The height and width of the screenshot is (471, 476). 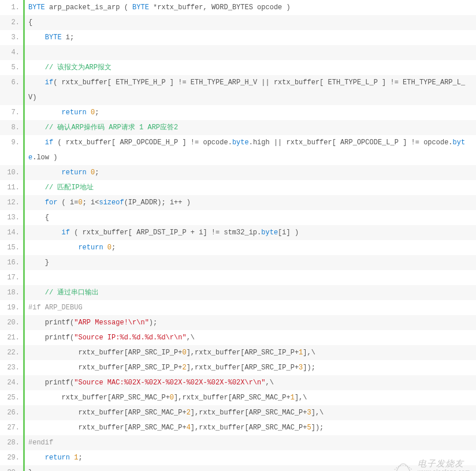 What do you see at coordinates (252, 338) in the screenshot?
I see `code-text: printf("Source IP:%d.%d.%d.%d\r\n",\` at bounding box center [252, 338].